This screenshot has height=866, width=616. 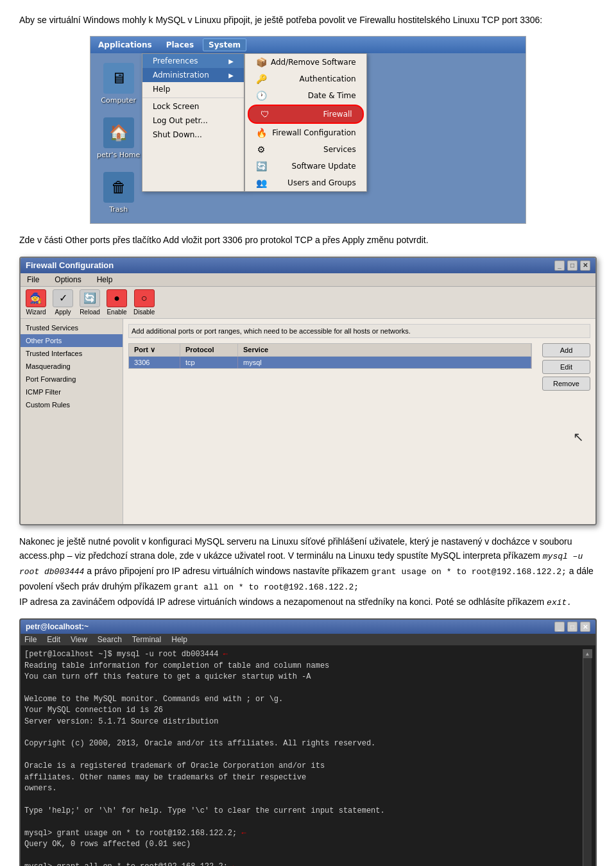 What do you see at coordinates (585, 627) in the screenshot?
I see `terminal-close-btn: ✕` at bounding box center [585, 627].